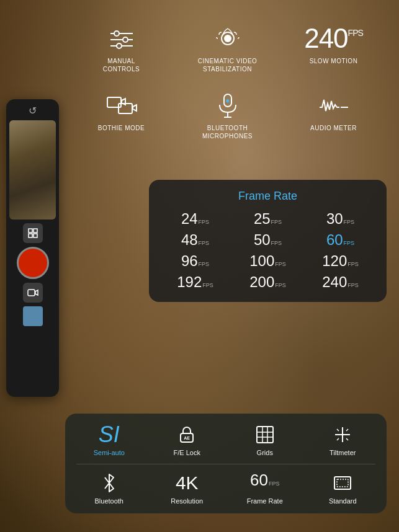  What do you see at coordinates (122, 38) in the screenshot?
I see `manual-controls-icon` at bounding box center [122, 38].